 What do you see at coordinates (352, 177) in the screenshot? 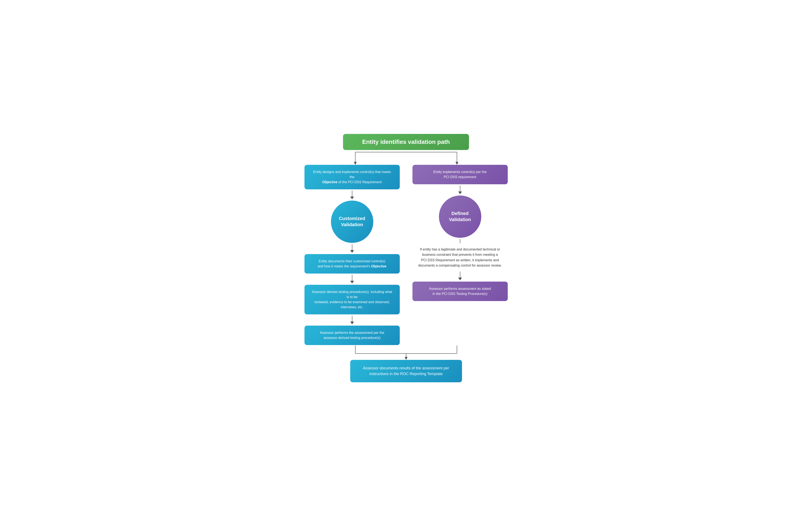
I see `top-left-blue-box: Entity designs and implements control(s)…` at bounding box center [352, 177].